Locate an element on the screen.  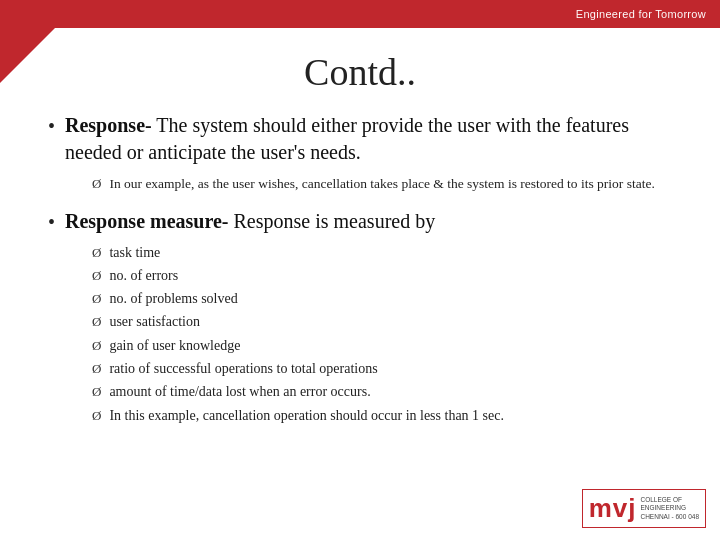
measure-bullet-1-text: task time is located at coordinates (134, 253).